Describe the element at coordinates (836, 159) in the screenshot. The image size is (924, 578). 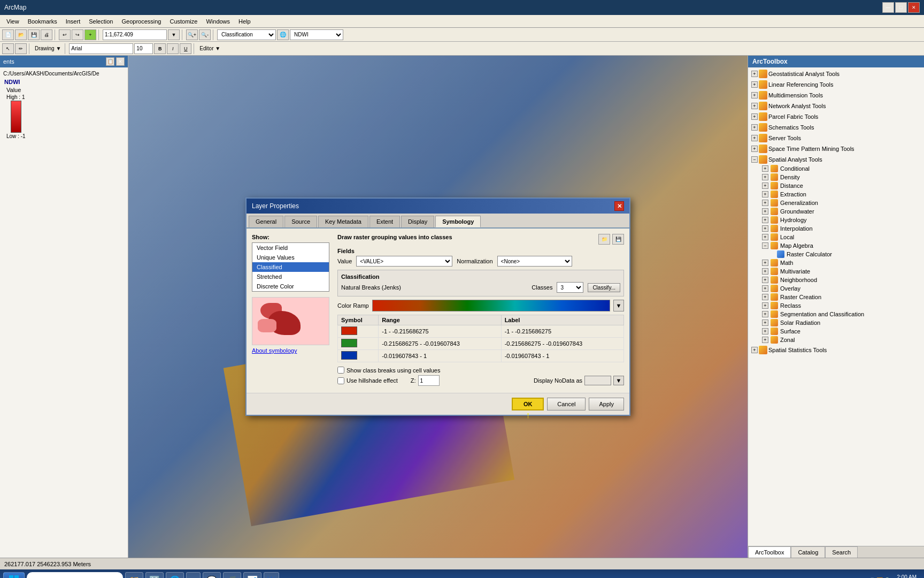
I see `tool-spatial-analyst-header: − Spatial Analyst Tools` at that location.